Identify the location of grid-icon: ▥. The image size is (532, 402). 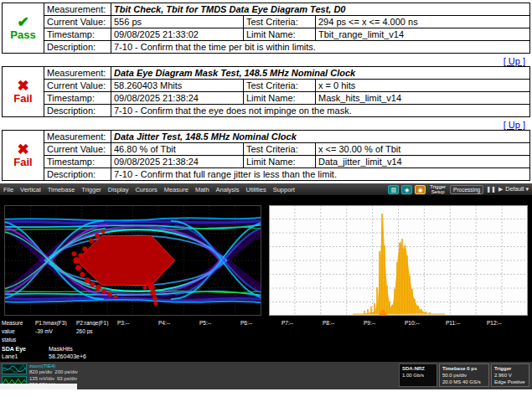
(394, 189).